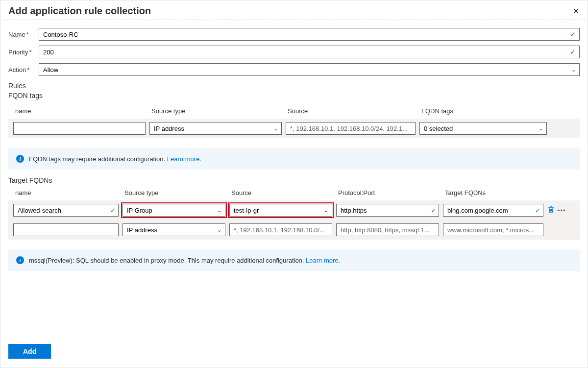  Describe the element at coordinates (576, 11) in the screenshot. I see `close-icon: ✕` at that location.